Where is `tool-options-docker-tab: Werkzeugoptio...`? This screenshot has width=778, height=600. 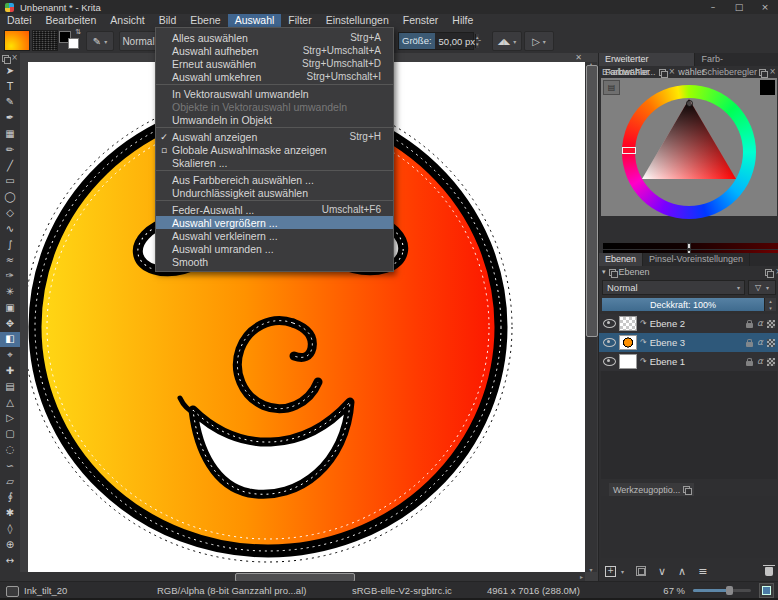
tool-options-docker-tab: Werkzeugoptio... is located at coordinates (652, 490).